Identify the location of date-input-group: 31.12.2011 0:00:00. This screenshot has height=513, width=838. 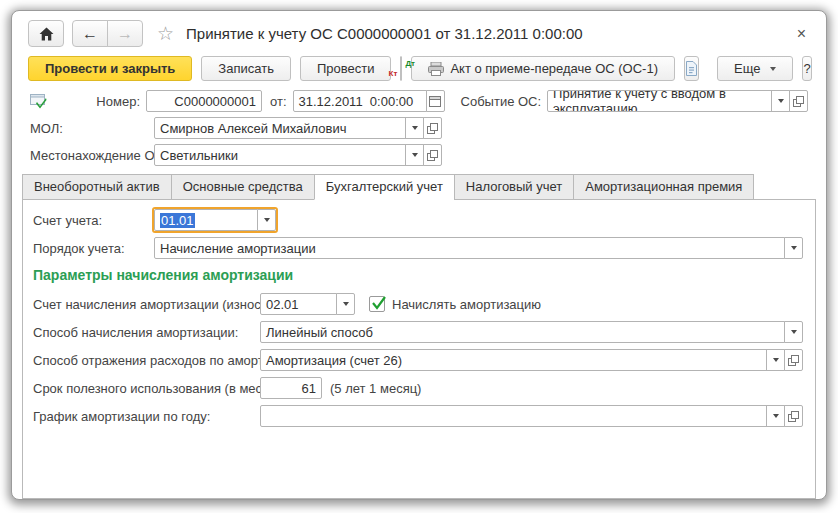
(369, 101).